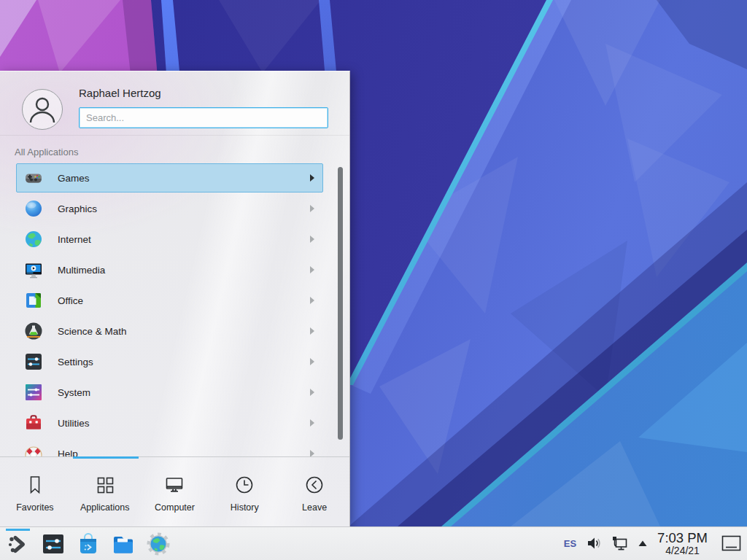 This screenshot has height=560, width=747. What do you see at coordinates (82, 270) in the screenshot?
I see `app-category-label: Multimedia` at bounding box center [82, 270].